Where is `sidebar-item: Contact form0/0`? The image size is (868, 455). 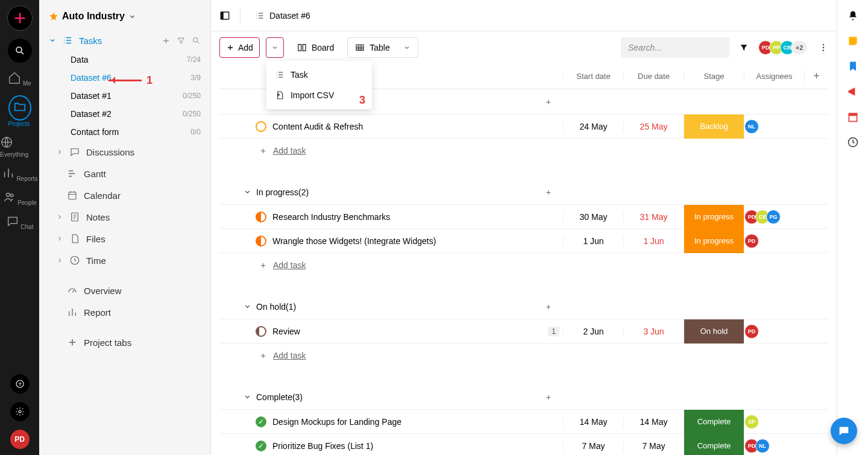 sidebar-item: Contact form0/0 is located at coordinates (125, 132).